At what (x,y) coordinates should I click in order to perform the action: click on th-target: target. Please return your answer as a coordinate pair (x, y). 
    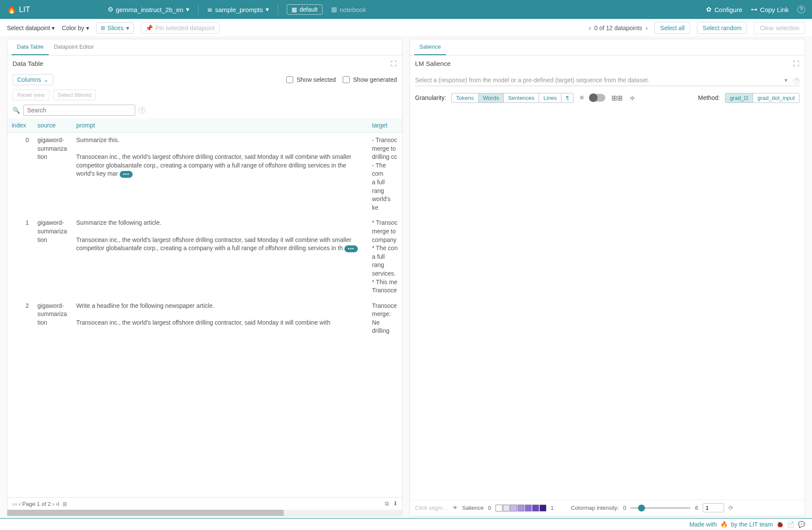
    Looking at the image, I should click on (385, 126).